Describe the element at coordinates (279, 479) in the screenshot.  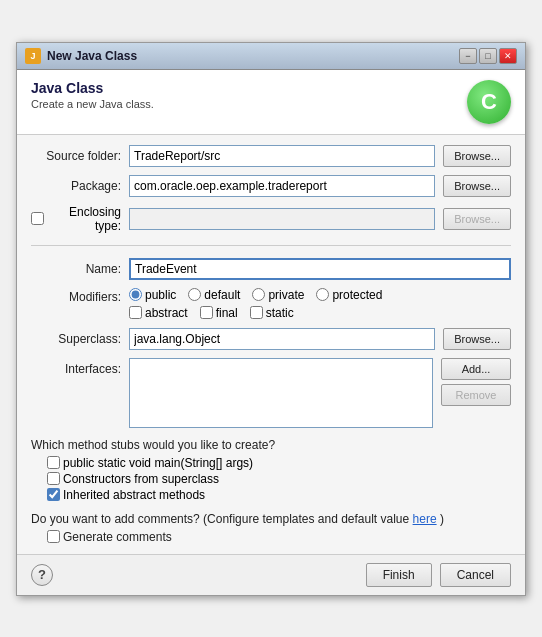
I see `stub-constructors-item: Constructors from superclass` at that location.